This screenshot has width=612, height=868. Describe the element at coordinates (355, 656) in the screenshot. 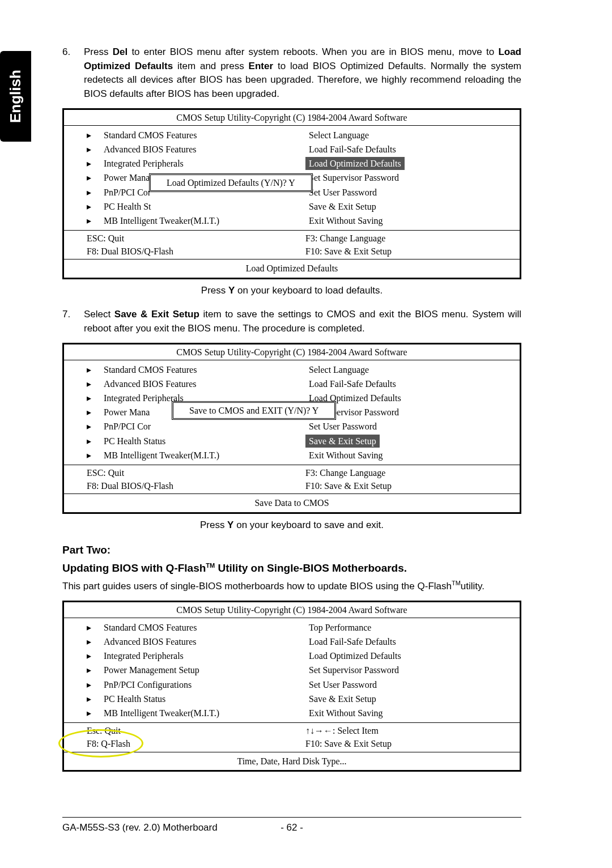

I see `menu-item: Load Optimized Defaults` at that location.